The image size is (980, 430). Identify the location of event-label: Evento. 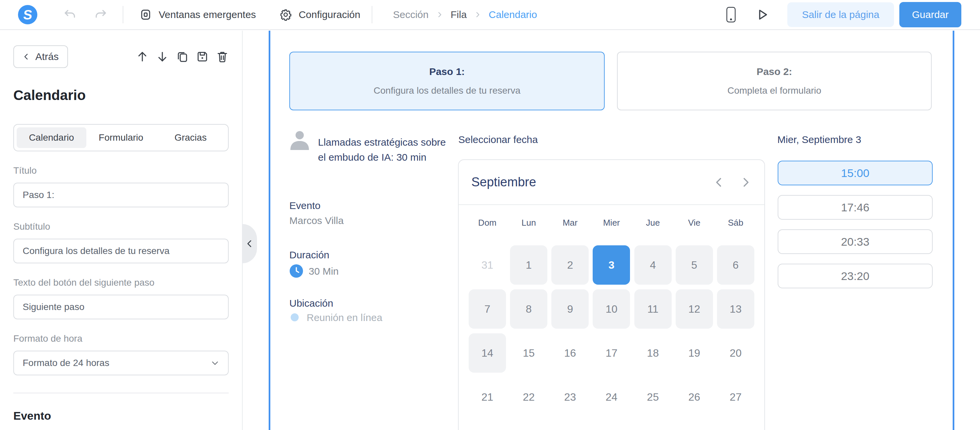
(305, 205).